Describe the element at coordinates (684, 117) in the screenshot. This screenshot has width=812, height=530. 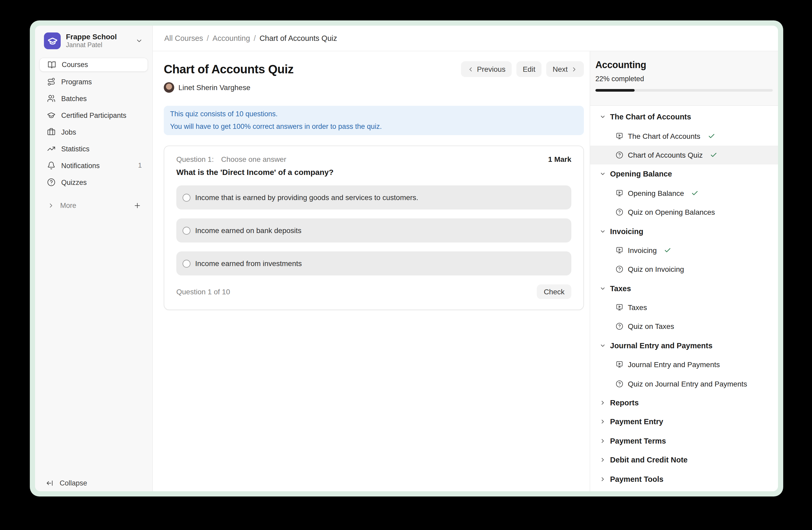
I see `chapter-row-the-chart-of-accounts: The Chart of Accounts` at that location.